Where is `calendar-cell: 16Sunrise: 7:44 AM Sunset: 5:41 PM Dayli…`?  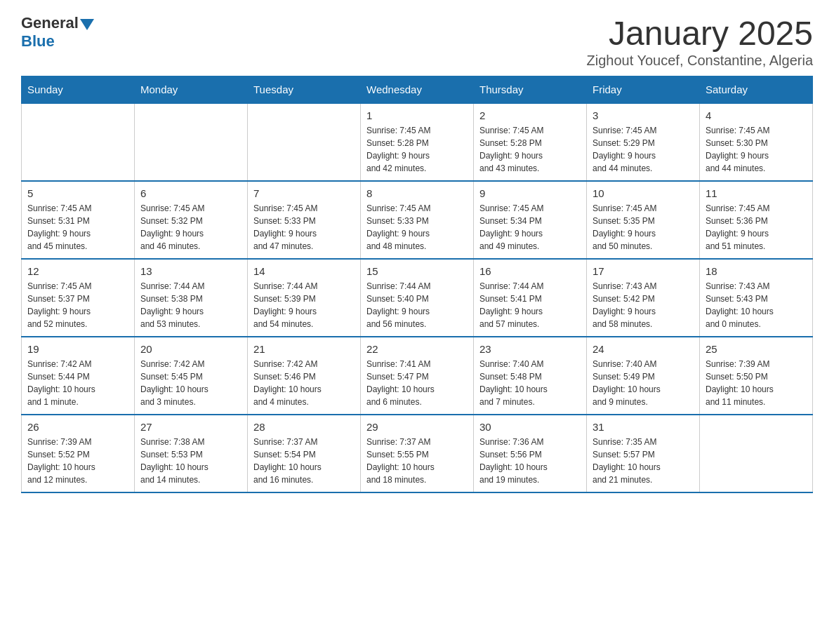
calendar-cell: 16Sunrise: 7:44 AM Sunset: 5:41 PM Dayli… is located at coordinates (531, 297).